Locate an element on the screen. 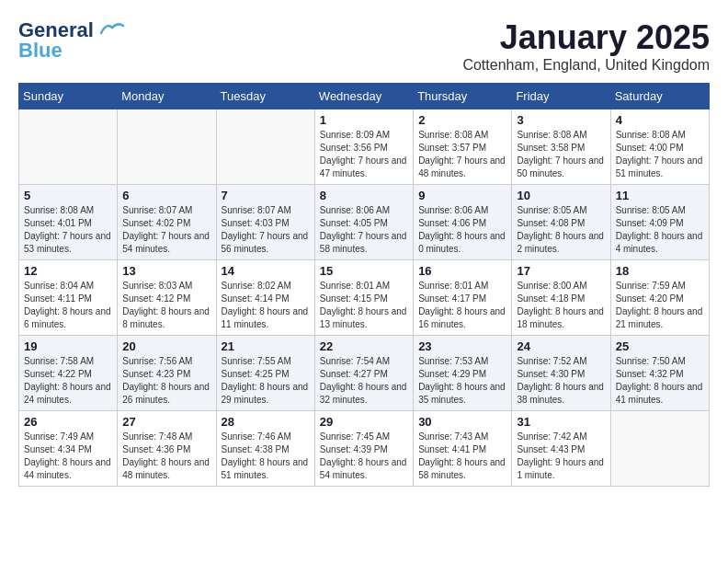 The height and width of the screenshot is (563, 728). day-info: Sunrise: 7:58 AMSunset: 4:22 PMDaylight:… is located at coordinates (68, 381).